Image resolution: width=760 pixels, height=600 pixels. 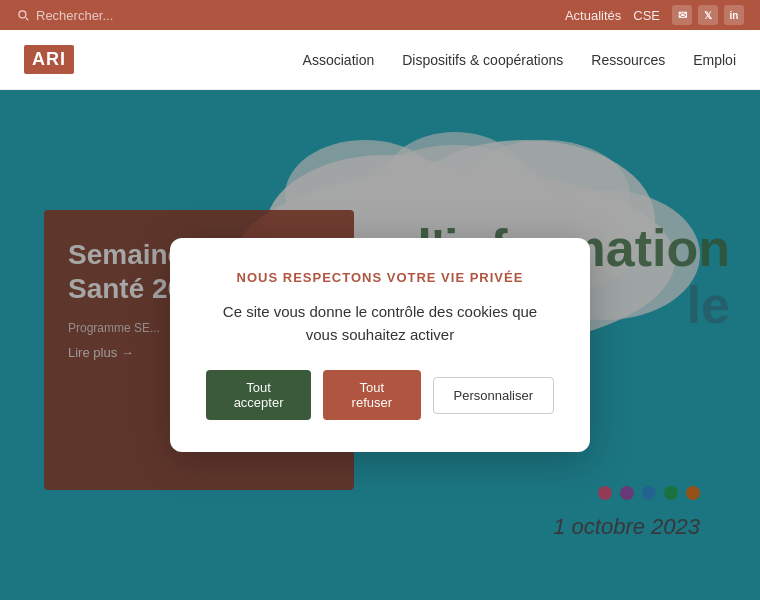 What do you see at coordinates (520, 60) in the screenshot?
I see `nav-links: Association Dispositifs & coopérations R…` at bounding box center [520, 60].